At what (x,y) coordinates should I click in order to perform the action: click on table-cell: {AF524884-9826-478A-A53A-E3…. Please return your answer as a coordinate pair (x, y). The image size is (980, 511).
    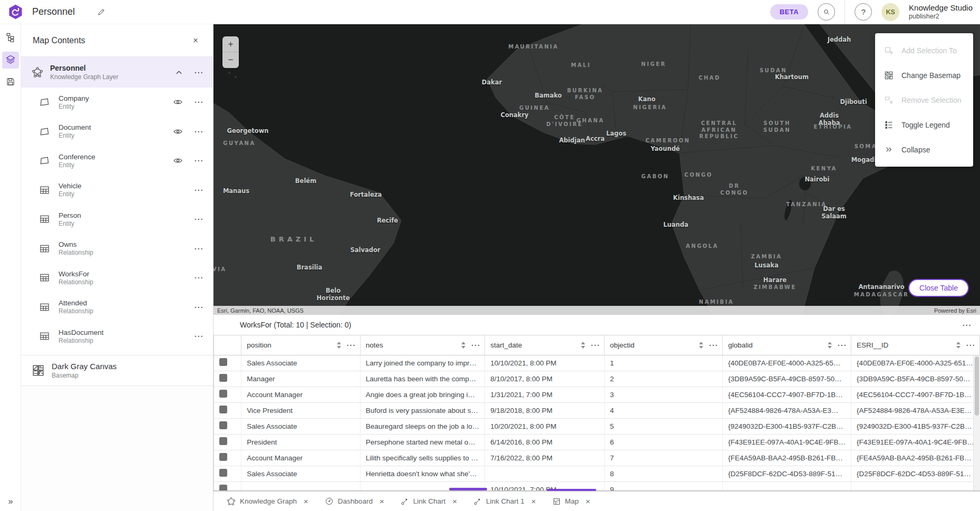
    Looking at the image, I should click on (787, 410).